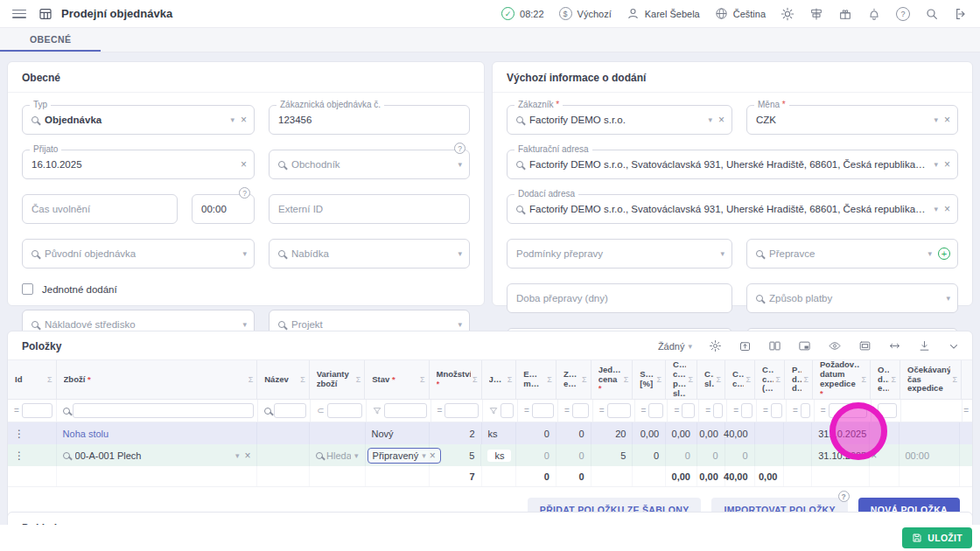 The height and width of the screenshot is (551, 980). What do you see at coordinates (924, 346) in the screenshot?
I see `download-icon` at bounding box center [924, 346].